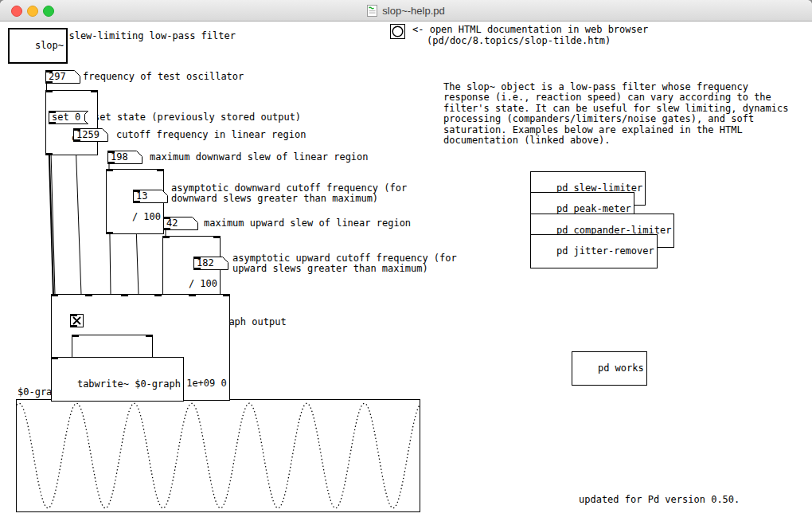  I want to click on comment-set-state: set state (previously stored output), so click(197, 118).